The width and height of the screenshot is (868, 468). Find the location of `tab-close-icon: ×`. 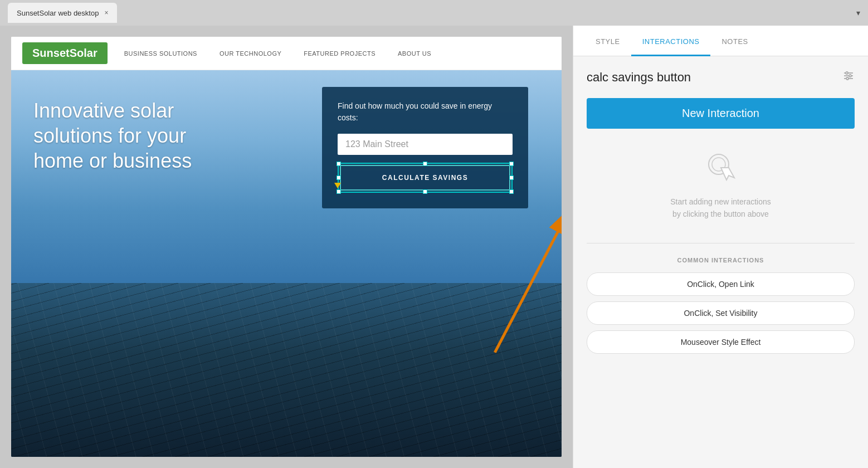

tab-close-icon: × is located at coordinates (106, 13).